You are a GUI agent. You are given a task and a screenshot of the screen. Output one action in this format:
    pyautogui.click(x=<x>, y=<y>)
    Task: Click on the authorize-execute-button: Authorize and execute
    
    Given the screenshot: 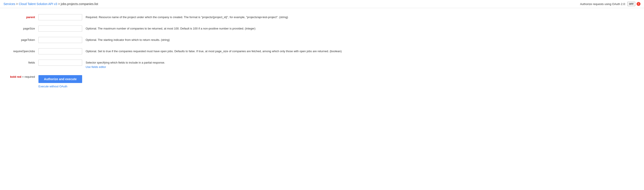 What is the action you would take?
    pyautogui.click(x=60, y=79)
    